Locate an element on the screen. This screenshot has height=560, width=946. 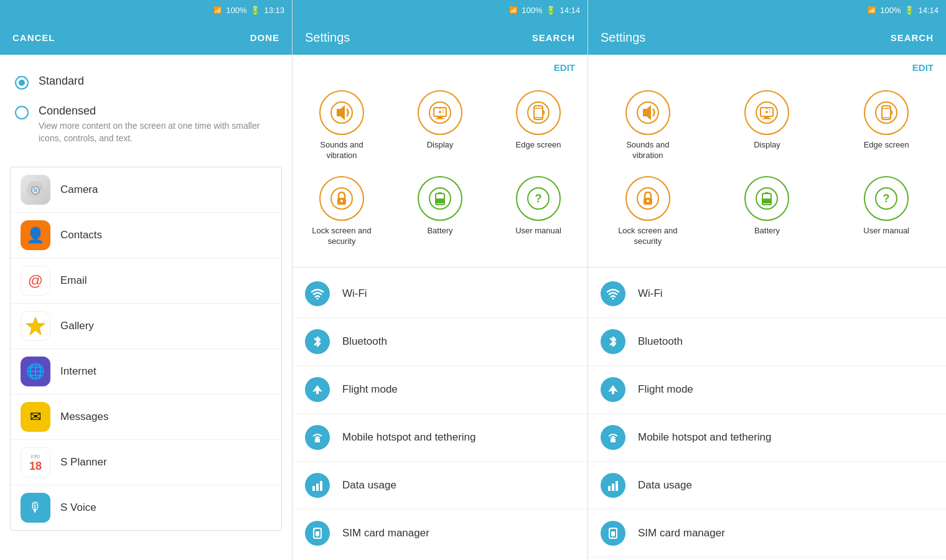
sounds-icon is located at coordinates (342, 113).